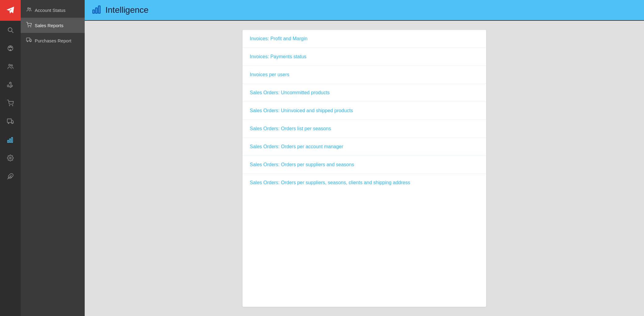  What do you see at coordinates (364, 111) in the screenshot?
I see `report-link-sales-orders-uninvoiced: Sales Orders: Uninvoiced and shipped pro…` at bounding box center [364, 111].